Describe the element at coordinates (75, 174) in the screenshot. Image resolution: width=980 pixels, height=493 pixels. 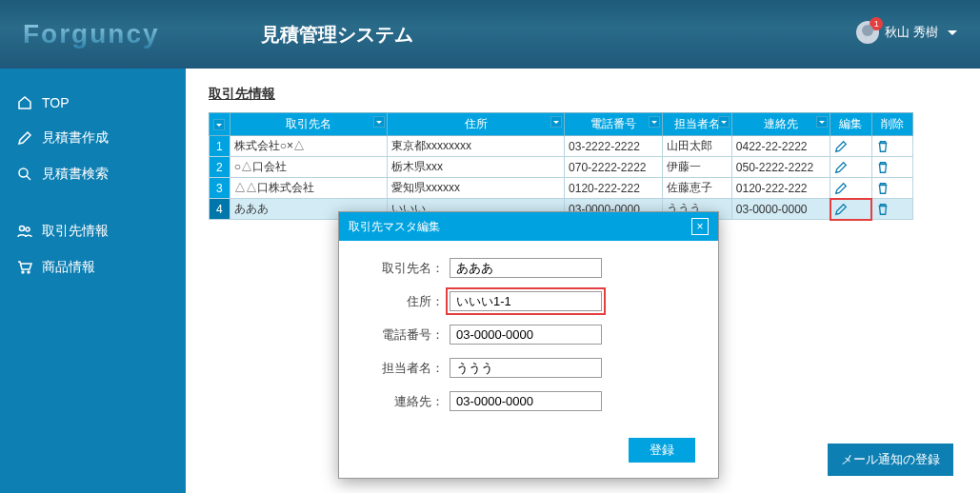
I see `sidebar-item-label: 見積書検索` at that location.